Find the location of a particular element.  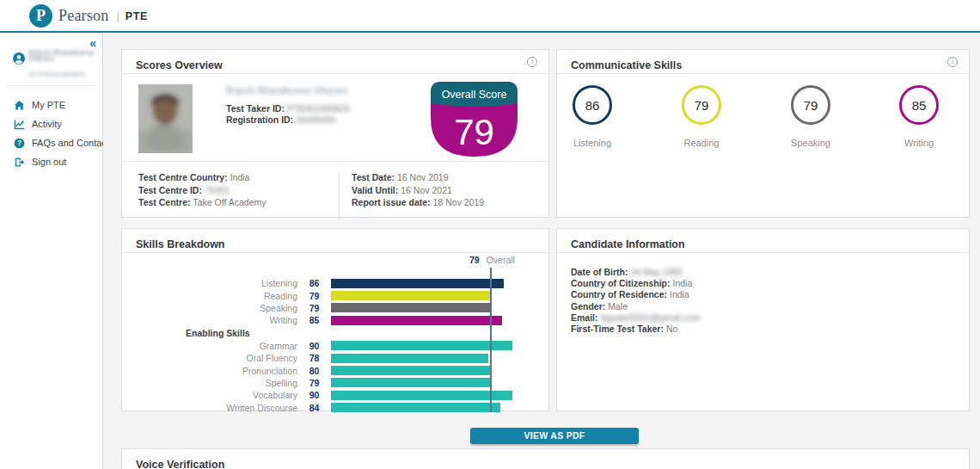

info-label: Email: is located at coordinates (585, 318).